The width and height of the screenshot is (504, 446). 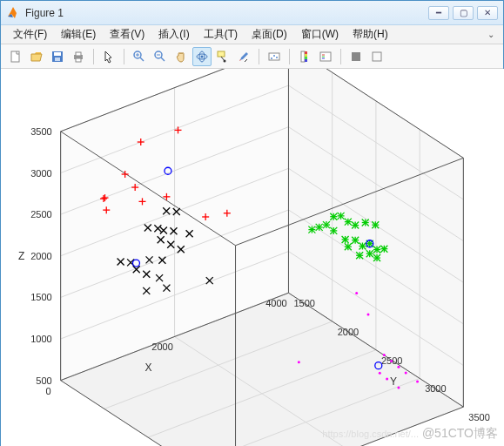 What do you see at coordinates (181, 57) in the screenshot?
I see `pan-icon` at bounding box center [181, 57].